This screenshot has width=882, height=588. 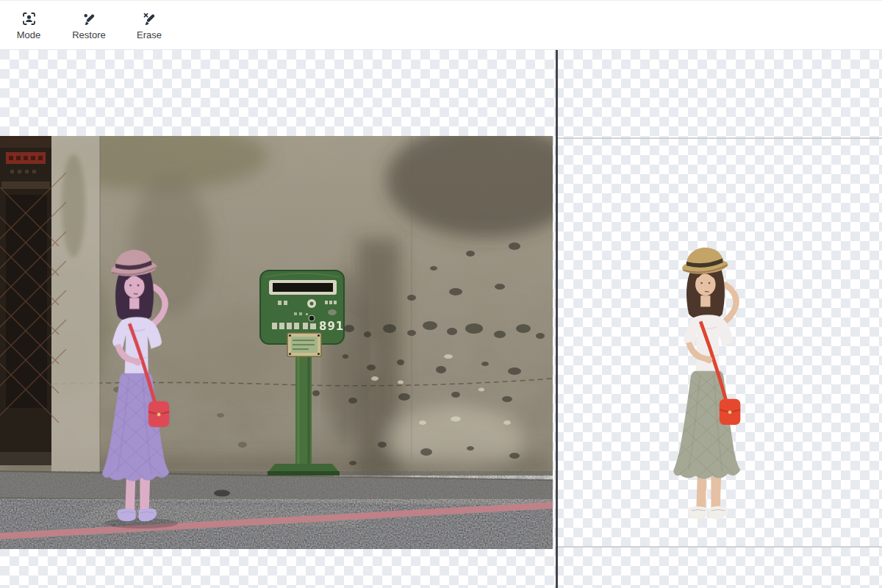 I want to click on person-frame-icon, so click(x=29, y=19).